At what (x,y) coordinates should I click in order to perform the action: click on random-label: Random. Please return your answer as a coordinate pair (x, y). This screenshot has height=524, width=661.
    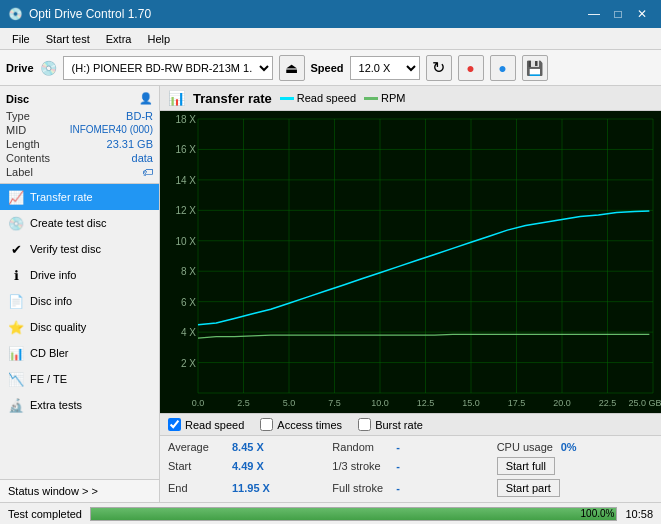
    Looking at the image, I should click on (362, 447).